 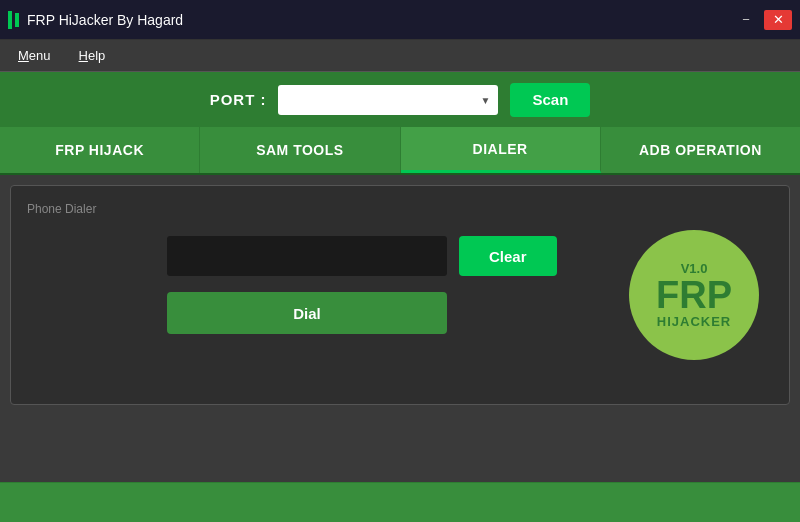 What do you see at coordinates (746, 20) in the screenshot?
I see `minimize-button: −` at bounding box center [746, 20].